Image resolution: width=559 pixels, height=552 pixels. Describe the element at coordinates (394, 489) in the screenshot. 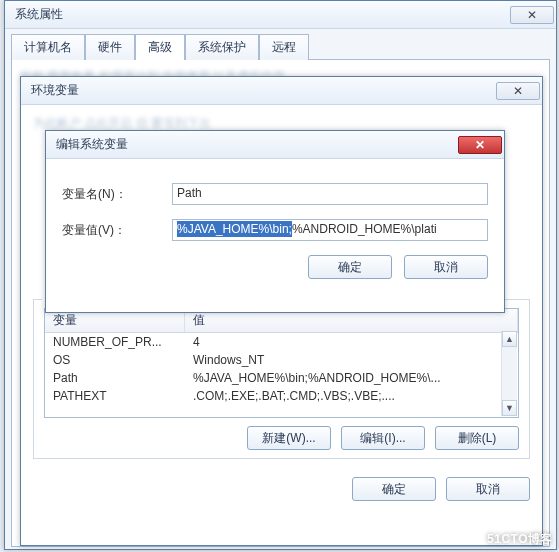

I see `env-ok-button: 确定` at that location.